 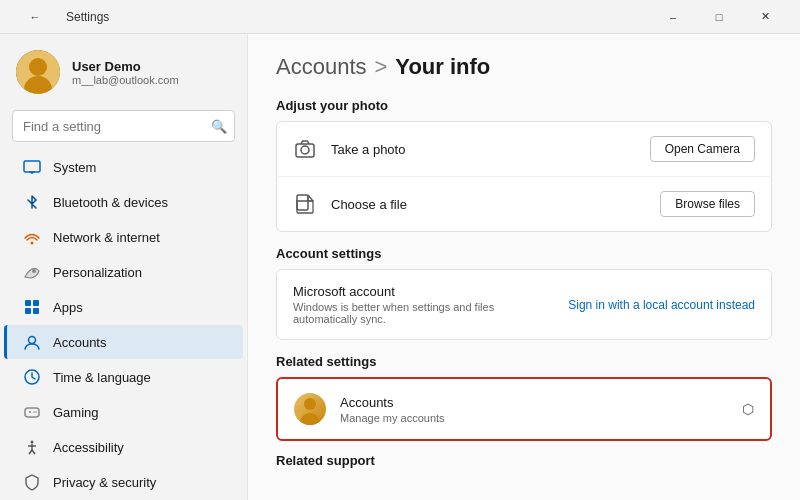 I want to click on user-email: m__lab@outlook.com, so click(x=152, y=80).